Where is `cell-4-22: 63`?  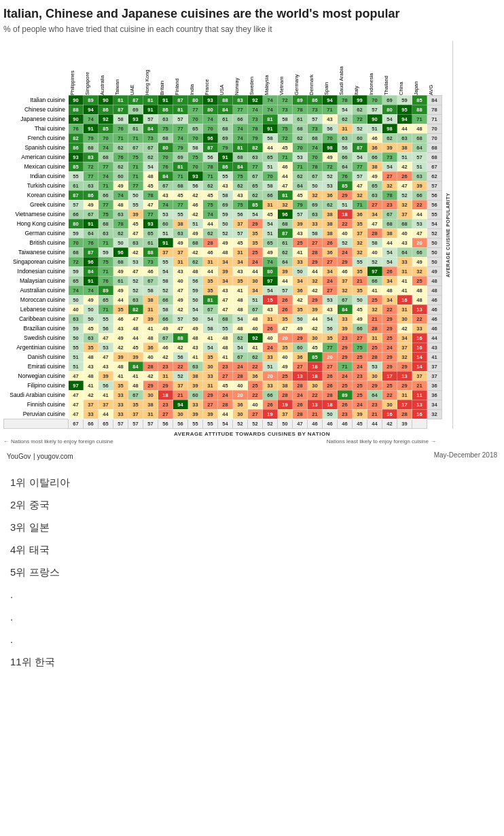 cell-4-22: 63 is located at coordinates (405, 138).